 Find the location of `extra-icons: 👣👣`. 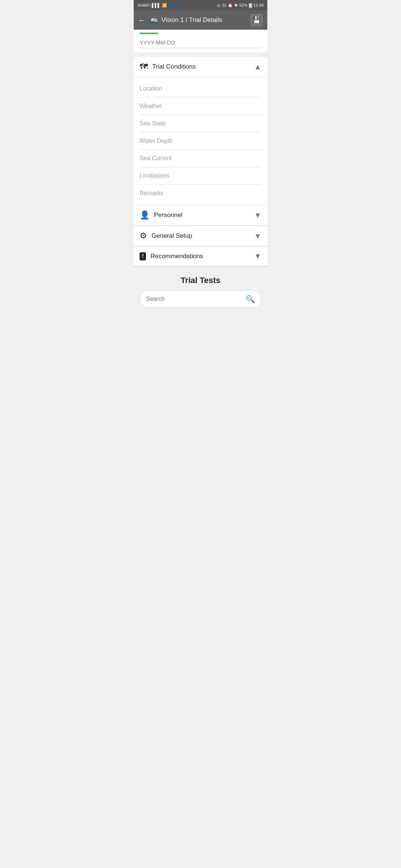

extra-icons: 👣👣 is located at coordinates (174, 5).